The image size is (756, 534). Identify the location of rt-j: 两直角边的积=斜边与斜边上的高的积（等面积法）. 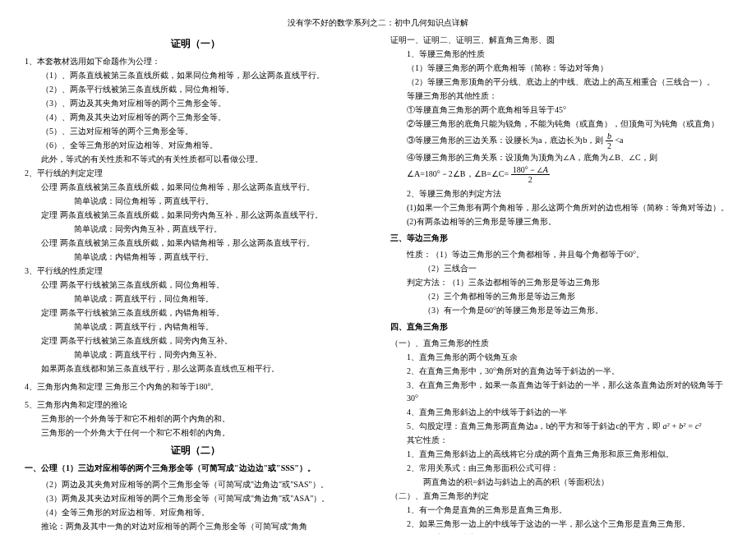
(560, 482).